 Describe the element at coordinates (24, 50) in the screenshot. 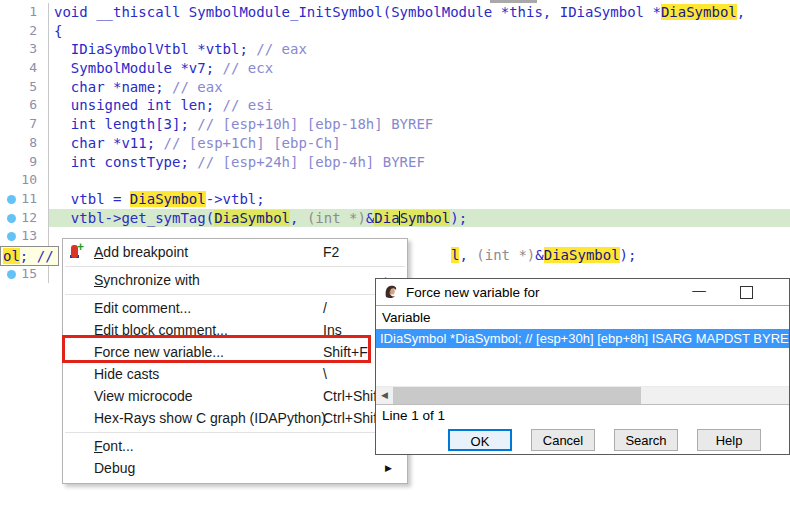

I see `line-number-gutter: 3` at that location.